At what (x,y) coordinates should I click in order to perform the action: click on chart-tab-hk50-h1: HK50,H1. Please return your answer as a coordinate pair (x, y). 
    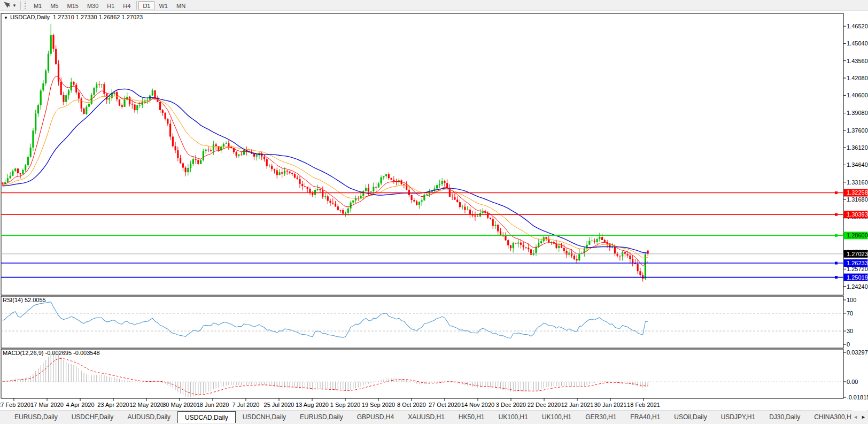
    Looking at the image, I should click on (471, 417).